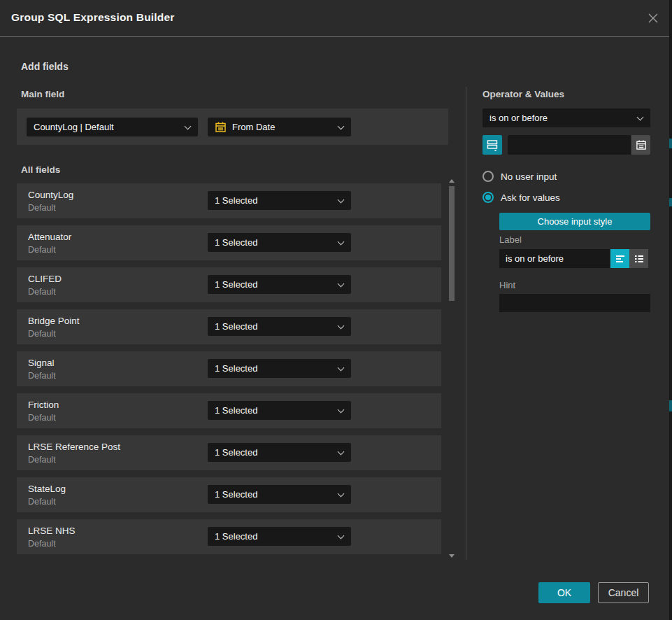 The image size is (672, 620). I want to click on field-row: LRSE NHS Default 1 Selected, so click(229, 537).